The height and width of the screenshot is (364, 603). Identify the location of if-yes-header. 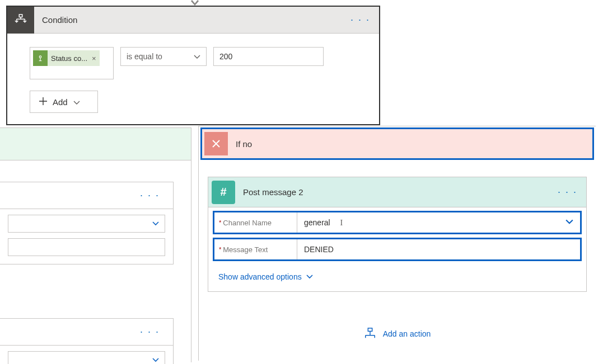
(95, 144).